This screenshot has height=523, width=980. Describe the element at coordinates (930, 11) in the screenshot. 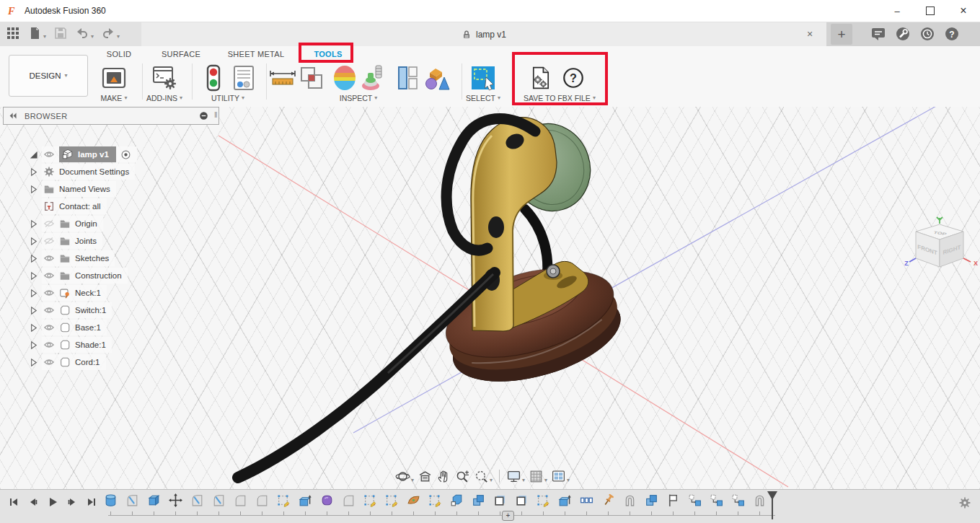

I see `maximize-button` at that location.